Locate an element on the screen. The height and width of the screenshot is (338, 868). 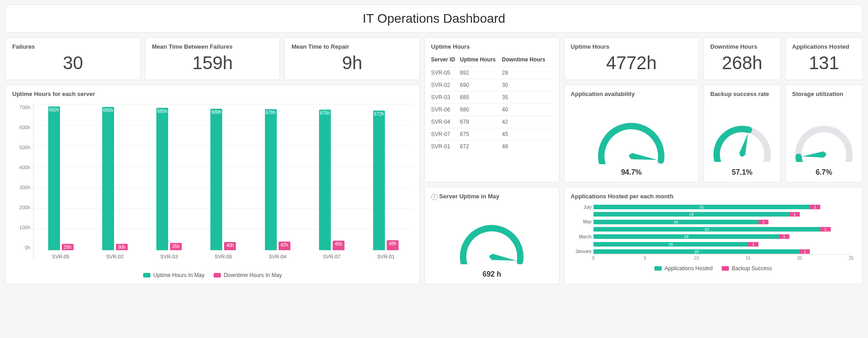
kpi-apps-value: 131 is located at coordinates (824, 62).